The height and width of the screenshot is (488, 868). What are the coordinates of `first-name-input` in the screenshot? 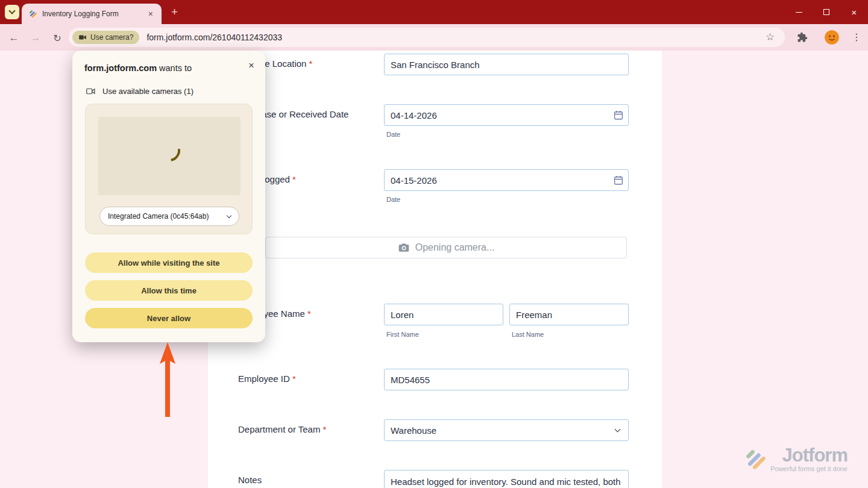 It's located at (444, 314).